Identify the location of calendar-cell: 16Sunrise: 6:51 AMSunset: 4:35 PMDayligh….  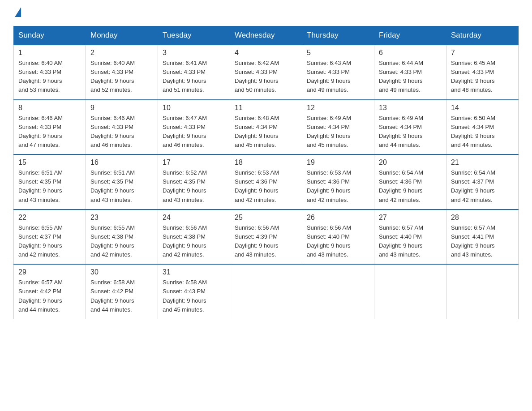
(122, 182).